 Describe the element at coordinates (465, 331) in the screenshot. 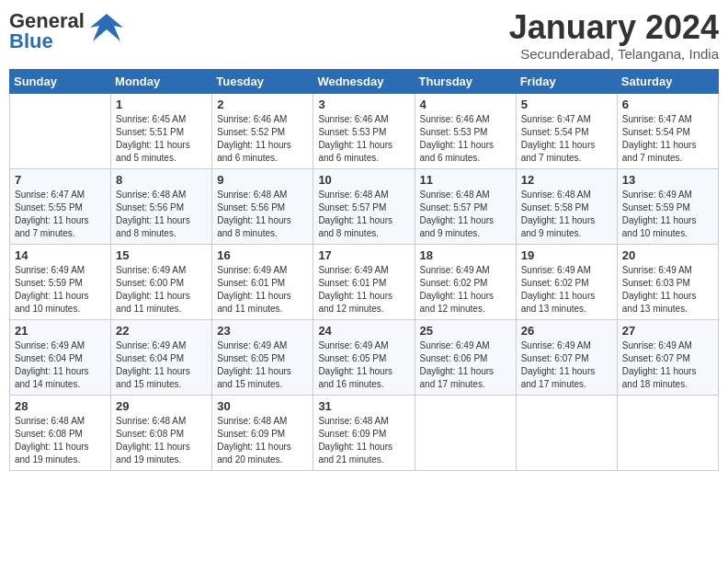

I see `day-number: 25` at that location.